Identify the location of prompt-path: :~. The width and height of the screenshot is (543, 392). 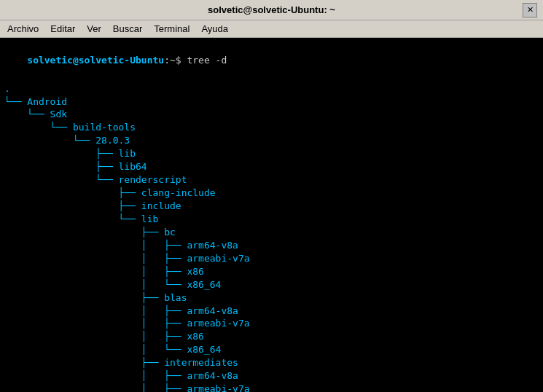
(170, 60).